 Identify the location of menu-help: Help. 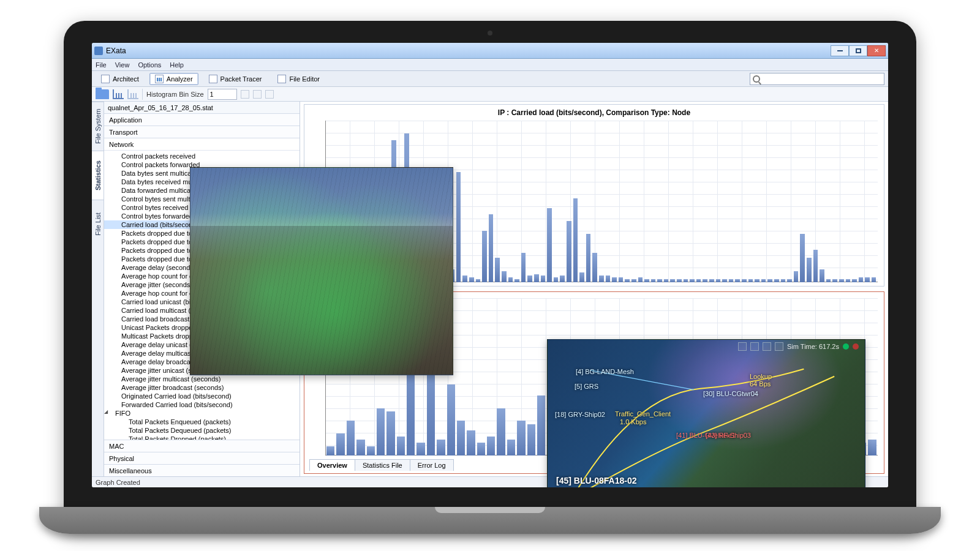
(176, 65).